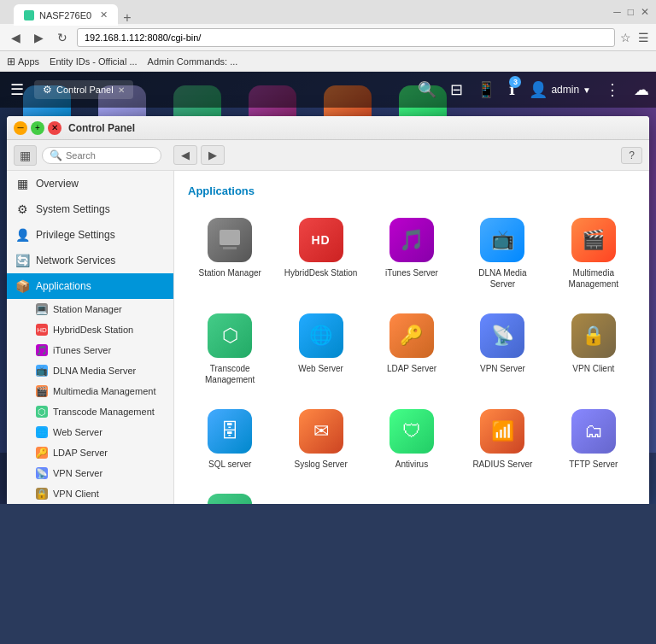 The height and width of the screenshot is (644, 656). What do you see at coordinates (85, 90) in the screenshot?
I see `control-panel-tab-label: Control Panel` at bounding box center [85, 90].